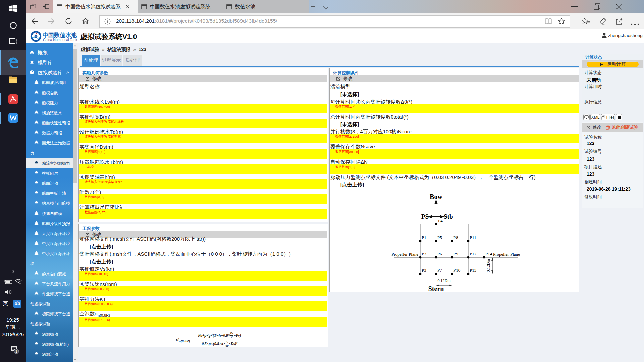  What do you see at coordinates (456, 237) in the screenshot?
I see `svg-text: P8` at bounding box center [456, 237].